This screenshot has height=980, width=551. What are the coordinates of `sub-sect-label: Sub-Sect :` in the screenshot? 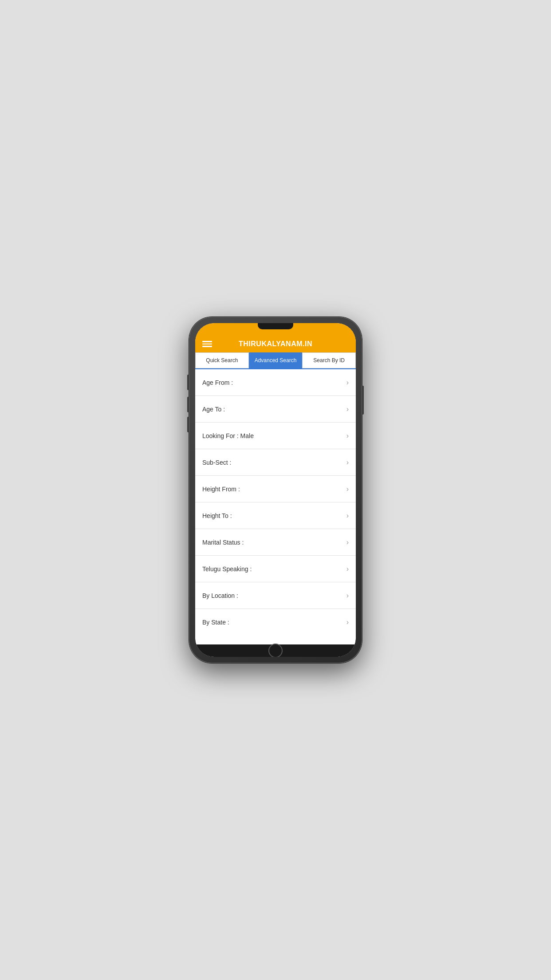 It's located at (216, 462).